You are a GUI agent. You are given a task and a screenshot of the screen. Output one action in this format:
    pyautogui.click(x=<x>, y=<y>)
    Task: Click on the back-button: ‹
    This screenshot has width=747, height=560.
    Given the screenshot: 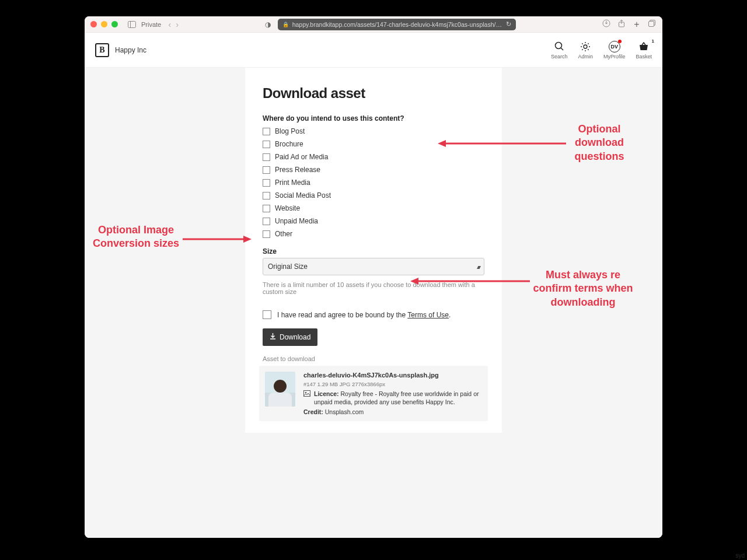 What is the action you would take?
    pyautogui.click(x=169, y=24)
    